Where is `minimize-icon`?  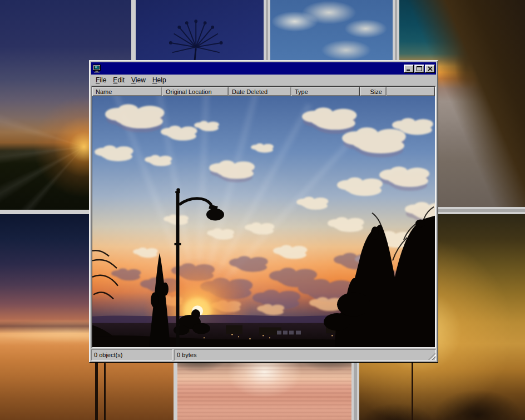
minimize-icon is located at coordinates (409, 69).